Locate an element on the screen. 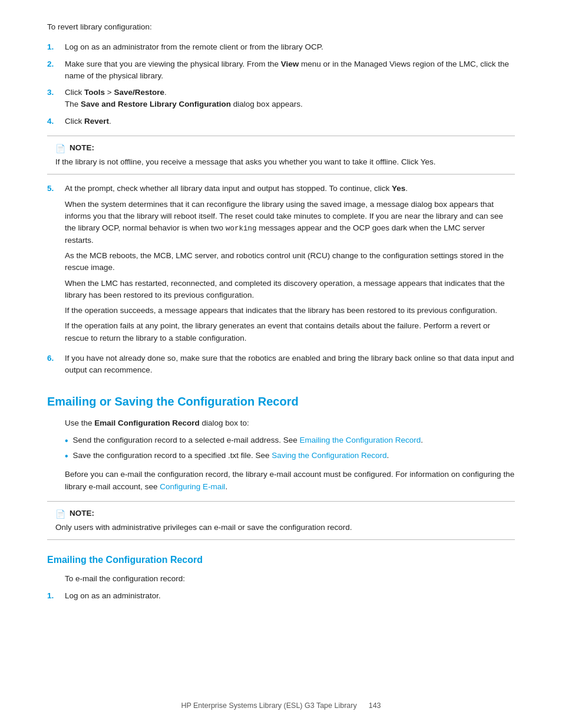 Image resolution: width=562 pixels, height=728 pixels. step-5-main: At the prompt, check whether all library… is located at coordinates (290, 189).